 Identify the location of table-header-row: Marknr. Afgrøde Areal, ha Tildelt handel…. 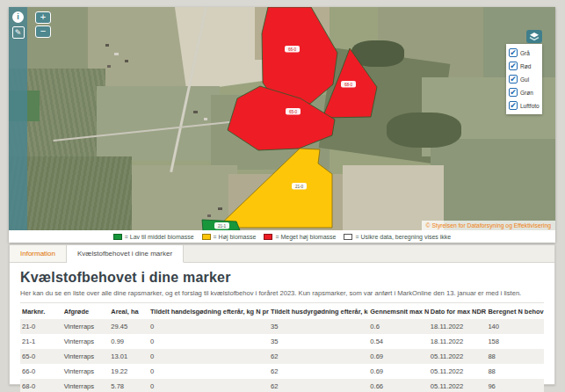
(282, 311).